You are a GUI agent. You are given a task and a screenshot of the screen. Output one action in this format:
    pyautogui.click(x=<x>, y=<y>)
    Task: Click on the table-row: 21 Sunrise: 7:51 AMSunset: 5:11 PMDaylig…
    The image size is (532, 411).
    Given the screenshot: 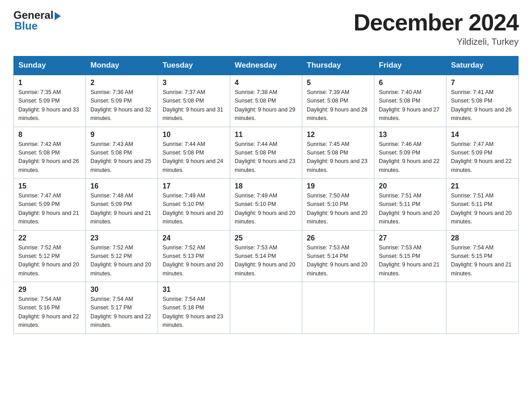 What is the action you would take?
    pyautogui.click(x=483, y=205)
    